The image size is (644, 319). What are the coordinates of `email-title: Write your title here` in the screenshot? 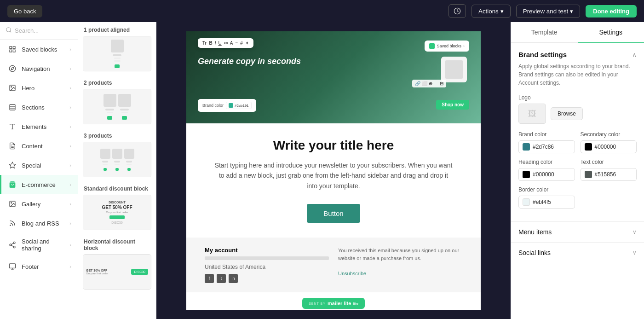 It's located at (334, 145).